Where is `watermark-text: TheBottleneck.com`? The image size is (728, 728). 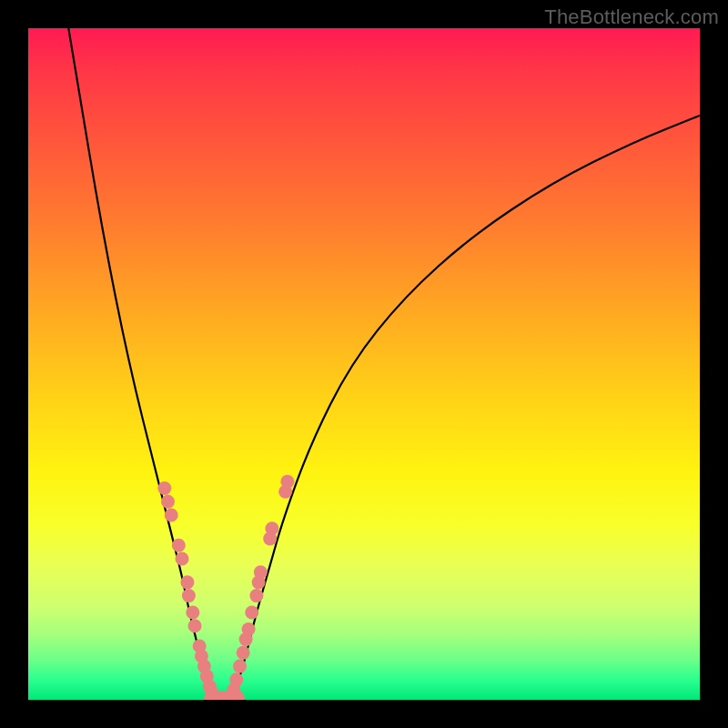 watermark-text: TheBottleneck.com is located at coordinates (632, 17).